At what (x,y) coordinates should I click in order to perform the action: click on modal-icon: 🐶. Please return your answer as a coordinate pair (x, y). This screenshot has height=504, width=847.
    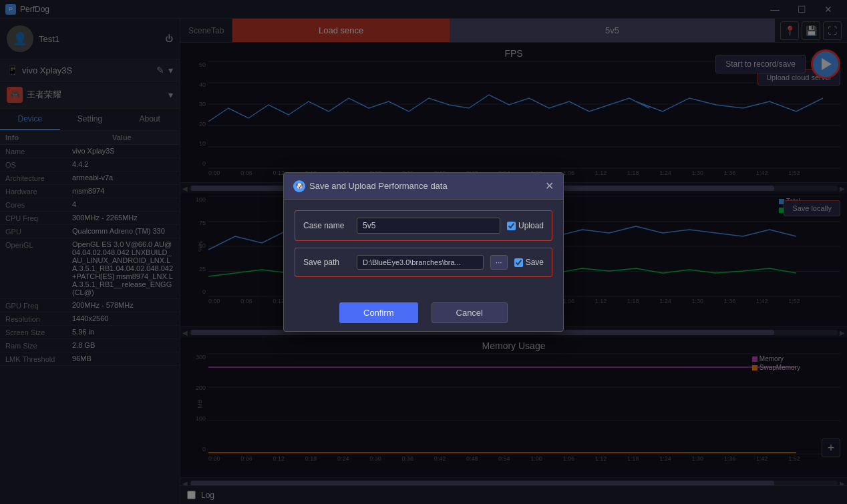
    Looking at the image, I should click on (299, 186).